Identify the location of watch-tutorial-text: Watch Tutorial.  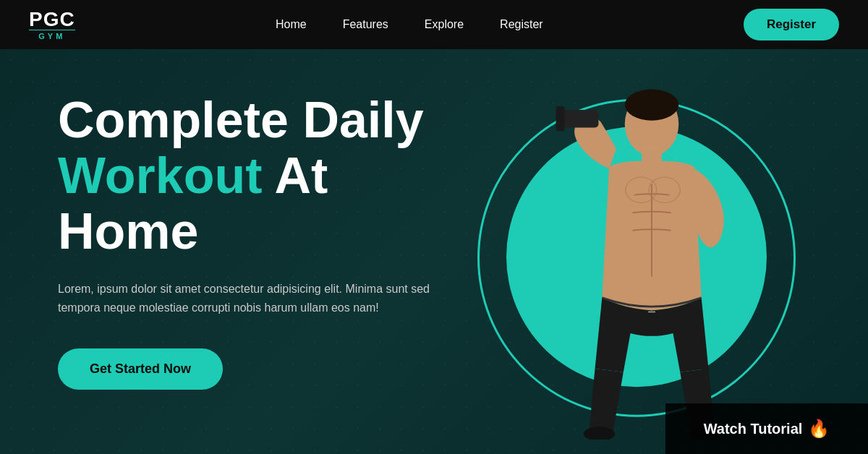
(754, 429).